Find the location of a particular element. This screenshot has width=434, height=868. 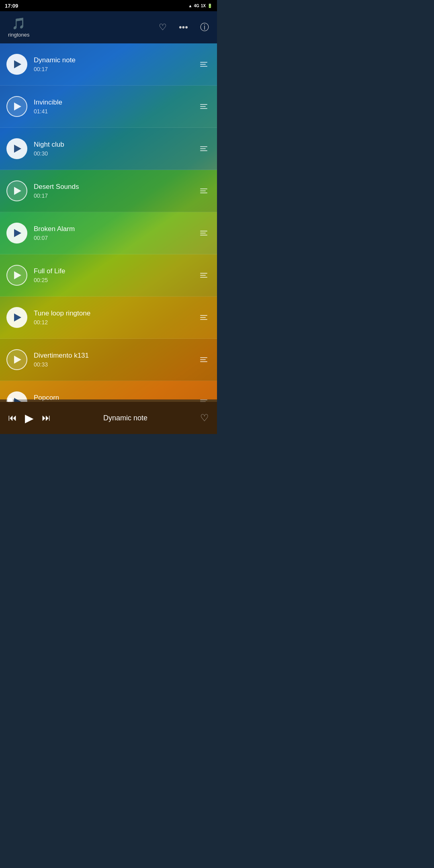

track-title: Tune loop ringtone is located at coordinates (115, 313).